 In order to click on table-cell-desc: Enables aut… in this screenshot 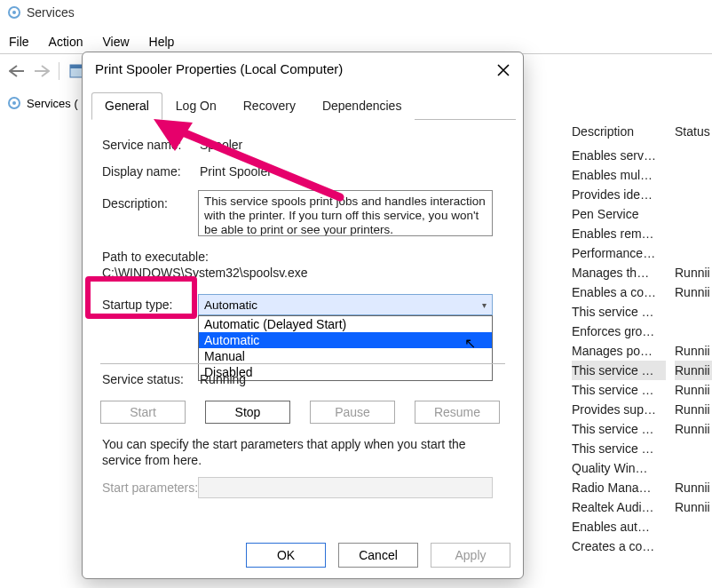, I will do `click(619, 527)`.